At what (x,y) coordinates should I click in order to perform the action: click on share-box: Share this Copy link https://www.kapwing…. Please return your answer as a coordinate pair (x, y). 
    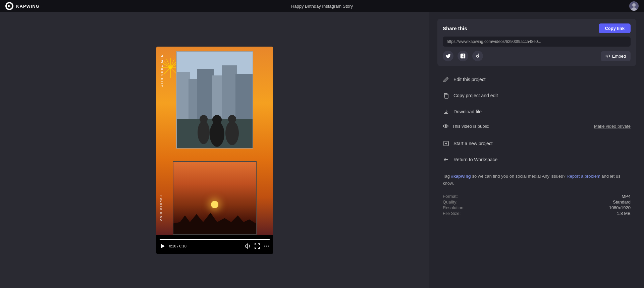
    Looking at the image, I should click on (537, 42).